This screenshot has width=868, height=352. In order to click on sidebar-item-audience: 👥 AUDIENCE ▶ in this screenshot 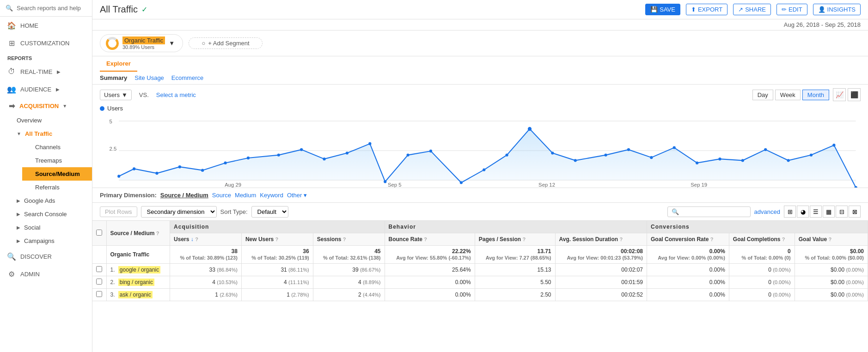, I will do `click(46, 89)`.